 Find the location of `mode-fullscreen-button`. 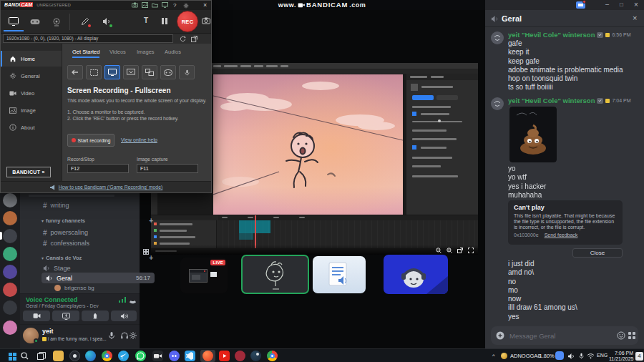

mode-fullscreen-button is located at coordinates (112, 72).